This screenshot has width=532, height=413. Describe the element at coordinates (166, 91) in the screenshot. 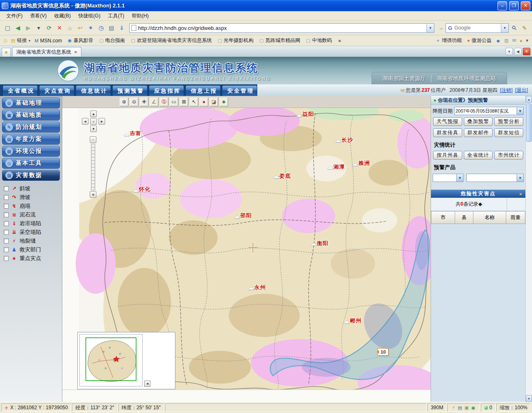

I see `nav-tab: 应急指挥` at that location.